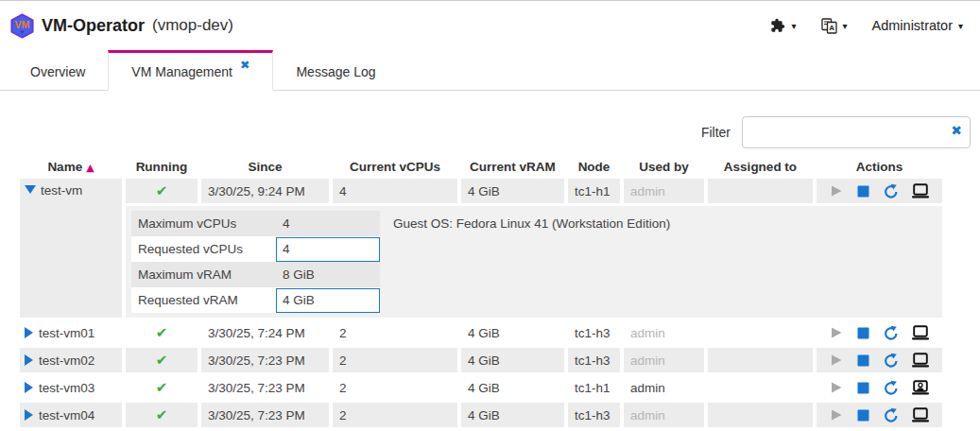  What do you see at coordinates (328, 250) in the screenshot?
I see `requested-vcpus-input` at bounding box center [328, 250].